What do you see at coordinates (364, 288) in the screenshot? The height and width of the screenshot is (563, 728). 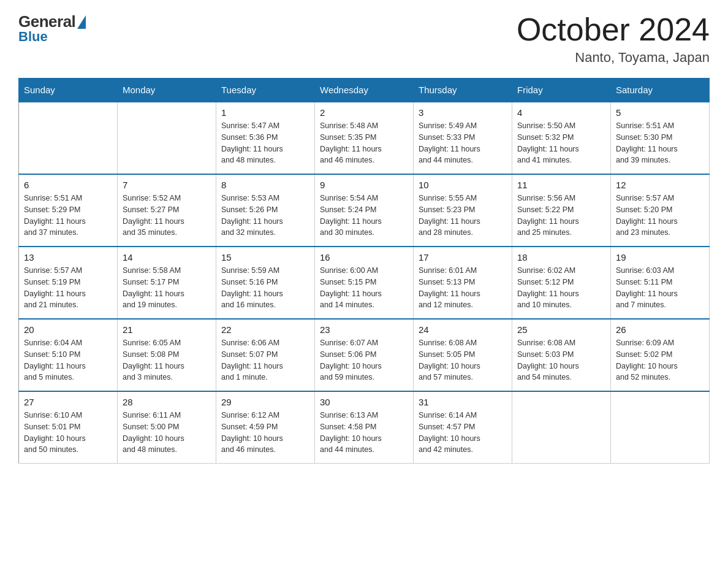 I see `day-info: Sunrise: 6:00 AM Sunset: 5:15 PM Dayligh…` at bounding box center [364, 288].